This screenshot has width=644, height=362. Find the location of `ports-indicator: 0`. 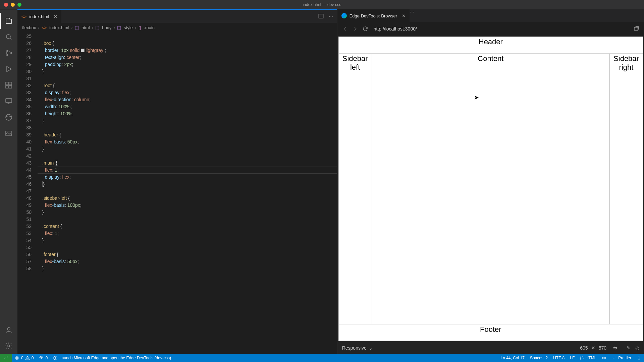

ports-indicator: 0 is located at coordinates (43, 358).